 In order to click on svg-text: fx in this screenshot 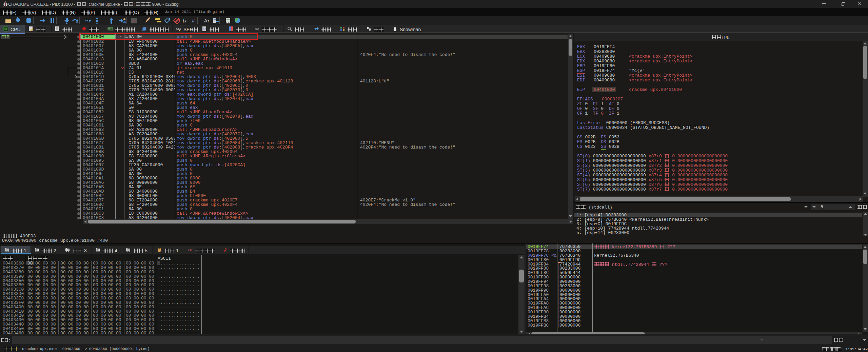, I will do `click(184, 21)`.